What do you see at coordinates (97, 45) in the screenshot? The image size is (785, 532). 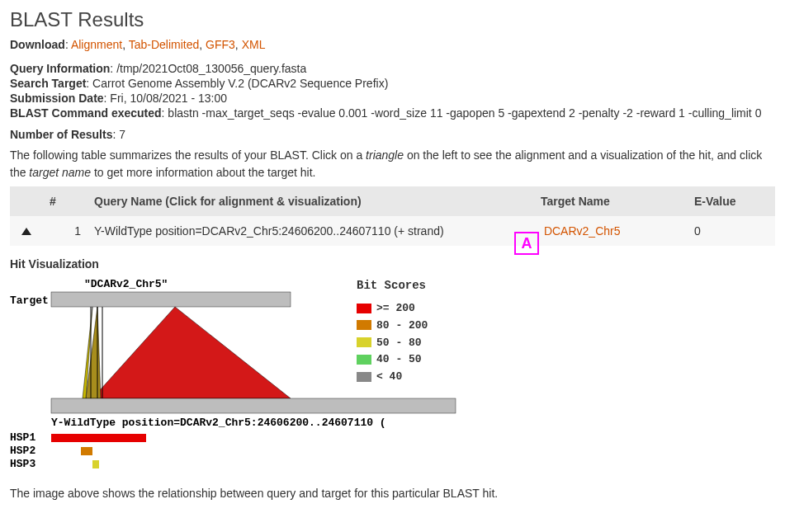 I see `download-link-alignment: Alignment` at bounding box center [97, 45].